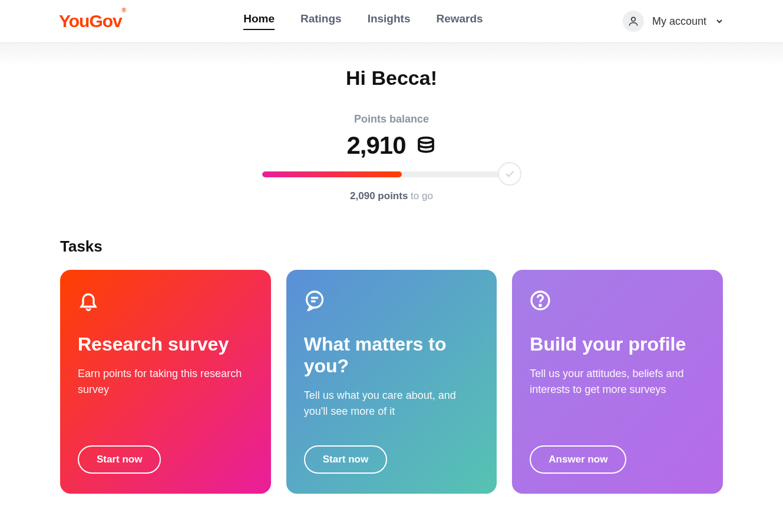 The image size is (783, 532). What do you see at coordinates (719, 21) in the screenshot?
I see `chevron-down-icon` at bounding box center [719, 21].